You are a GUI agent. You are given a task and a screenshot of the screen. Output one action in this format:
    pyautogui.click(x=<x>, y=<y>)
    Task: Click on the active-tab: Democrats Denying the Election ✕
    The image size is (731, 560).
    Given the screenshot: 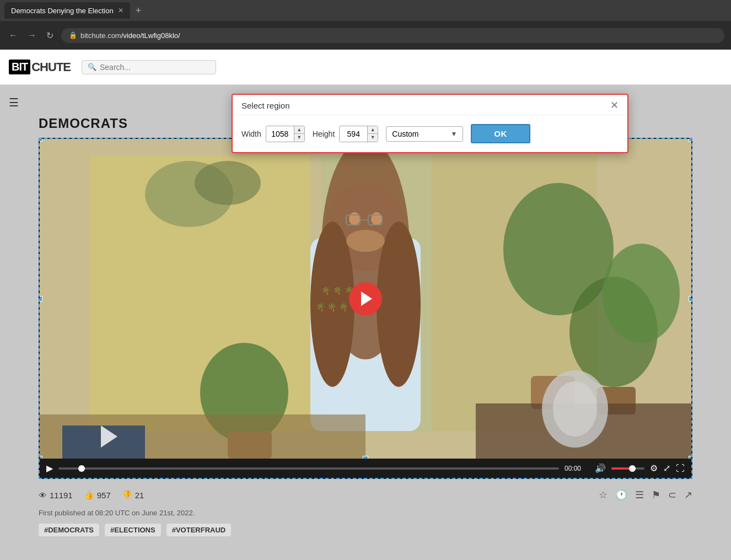 What is the action you would take?
    pyautogui.click(x=67, y=10)
    